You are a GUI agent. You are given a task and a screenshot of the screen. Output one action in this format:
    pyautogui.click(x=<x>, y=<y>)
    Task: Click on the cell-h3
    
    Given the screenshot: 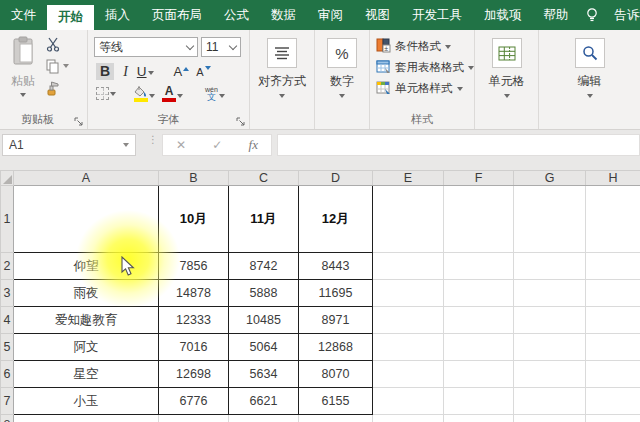 What is the action you would take?
    pyautogui.click(x=613, y=294)
    